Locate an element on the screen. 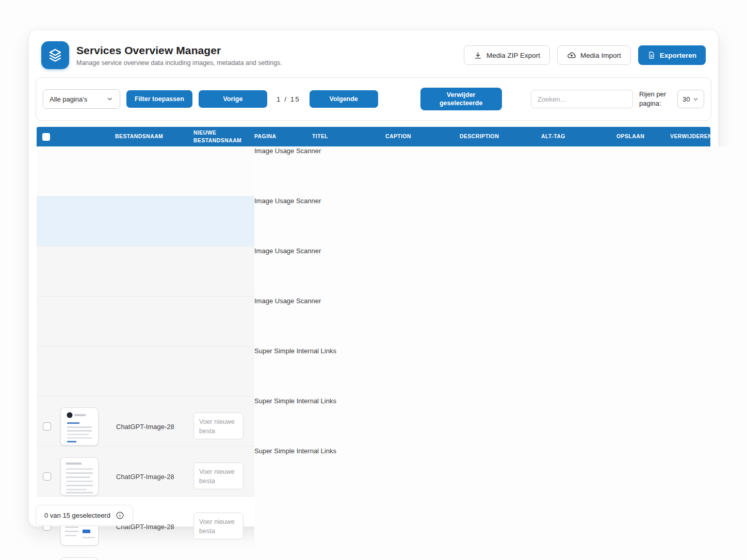 Image resolution: width=747 pixels, height=560 pixels. table-header-row: BESTANDSNAAM NIEUWE BESTANDSNAAM PAGINA … is located at coordinates (374, 137).